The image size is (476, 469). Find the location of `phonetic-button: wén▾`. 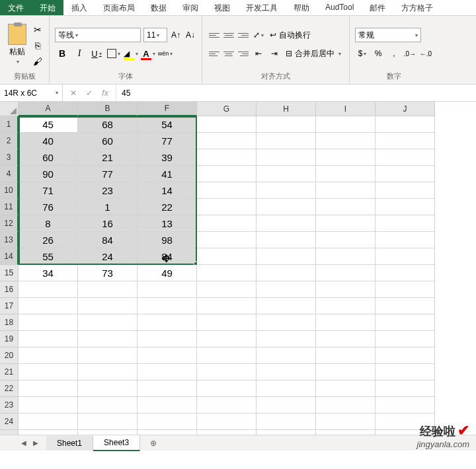

phonetic-button: wén▾ is located at coordinates (165, 54).